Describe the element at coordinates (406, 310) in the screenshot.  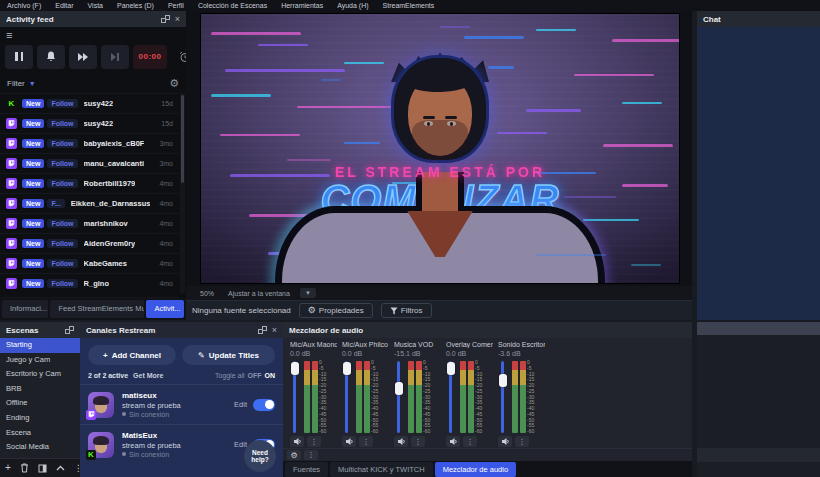
I see `filters-button: Filtros` at that location.